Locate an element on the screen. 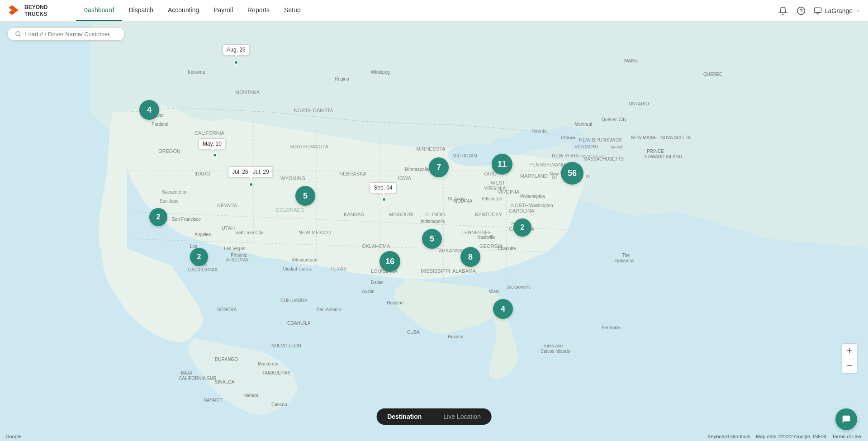 This screenshot has height=441, width=868. svg-text: Pittsburgh is located at coordinates (492, 199).